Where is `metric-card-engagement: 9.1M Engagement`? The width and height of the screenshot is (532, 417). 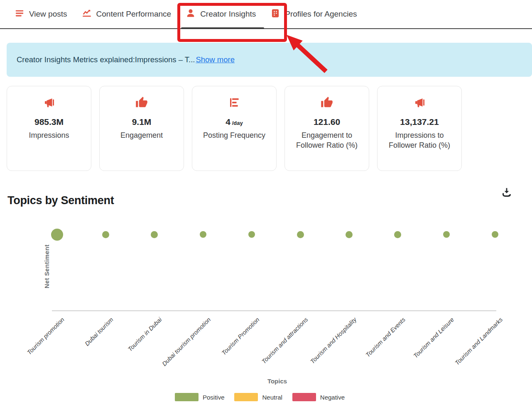
metric-card-engagement: 9.1M Engagement is located at coordinates (142, 129).